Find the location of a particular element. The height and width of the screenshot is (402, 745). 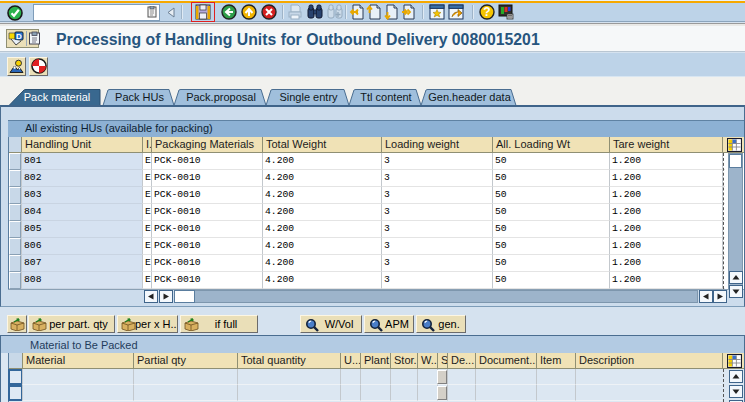

svg-text: D is located at coordinates (19, 36).